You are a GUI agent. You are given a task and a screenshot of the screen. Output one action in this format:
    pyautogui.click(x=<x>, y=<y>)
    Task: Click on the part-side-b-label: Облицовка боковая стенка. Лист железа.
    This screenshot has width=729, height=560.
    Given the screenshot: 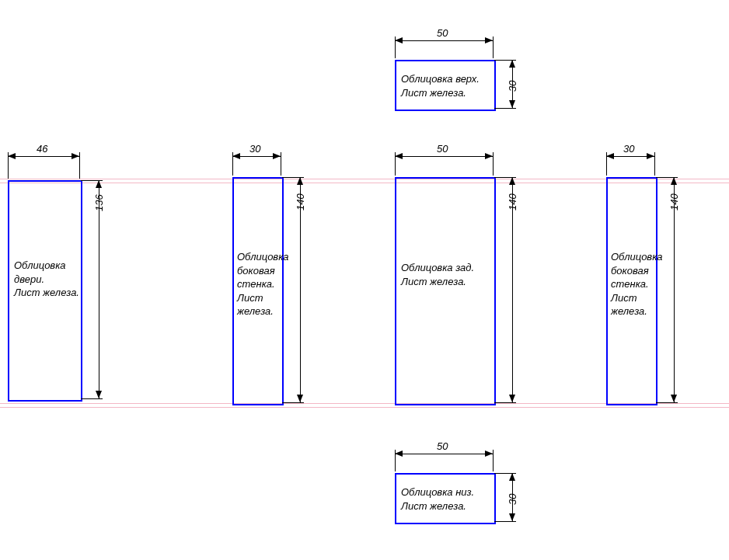 What is the action you would take?
    pyautogui.click(x=637, y=284)
    